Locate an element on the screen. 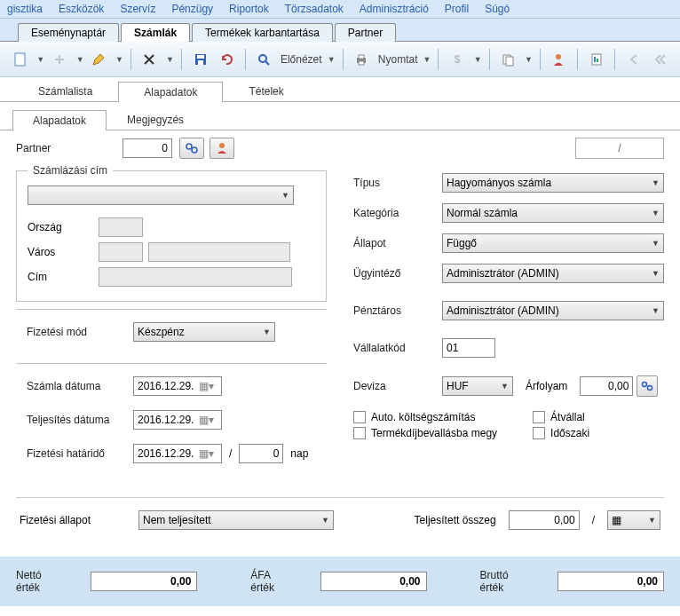 The height and width of the screenshot is (616, 680). menu-item: Szervíz is located at coordinates (138, 9).